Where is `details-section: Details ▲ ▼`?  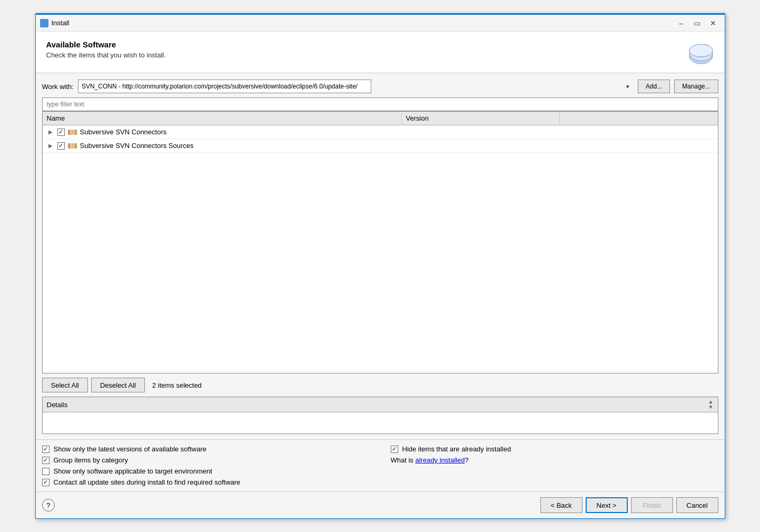
details-section: Details ▲ ▼ is located at coordinates (380, 415).